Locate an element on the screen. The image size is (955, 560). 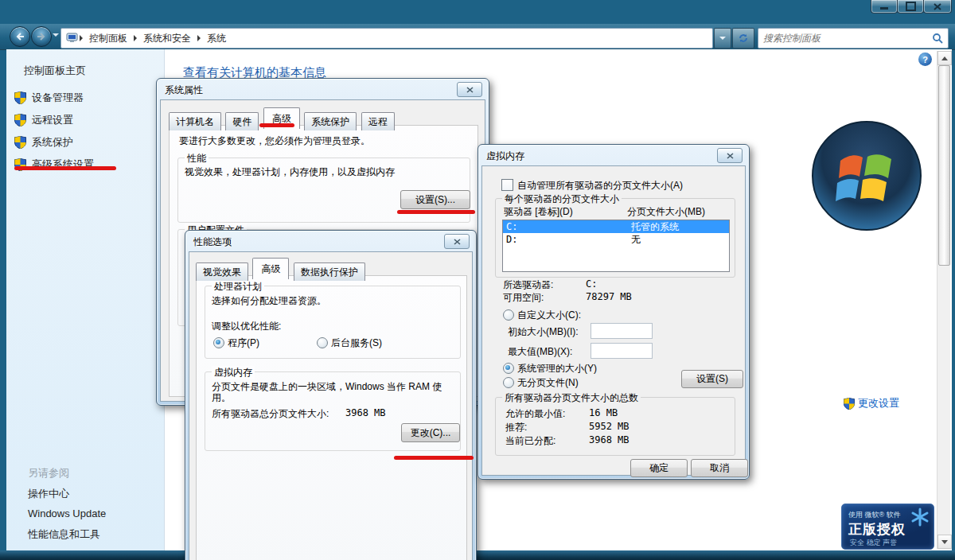
radio-custom-size-label: 自定义大小(C): is located at coordinates (549, 315).